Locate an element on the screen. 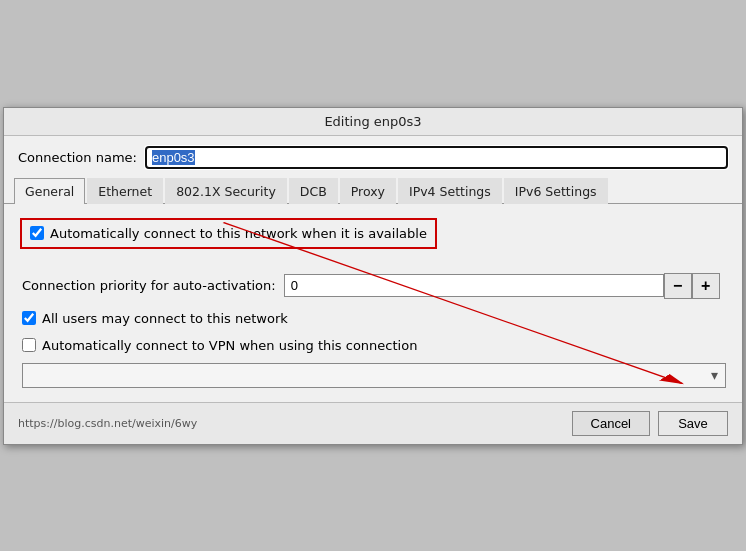 The width and height of the screenshot is (746, 551). tab-ipv4-settings: IPv4 Settings is located at coordinates (450, 191).